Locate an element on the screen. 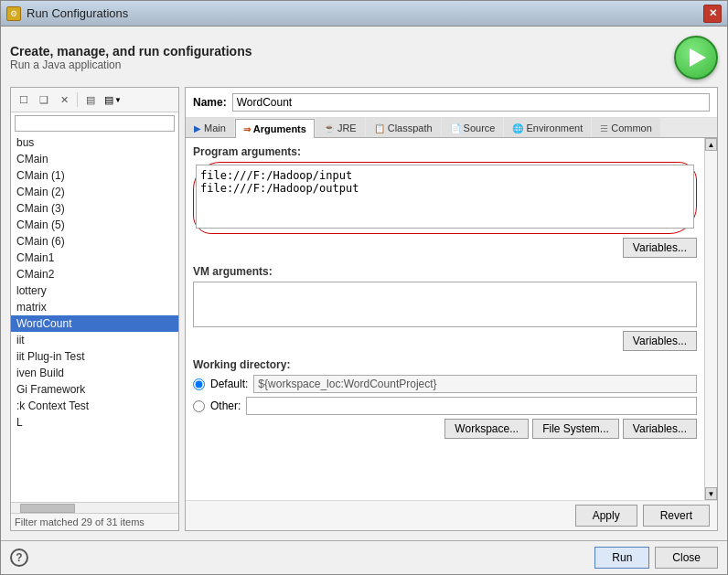 The height and width of the screenshot is (575, 728). list-item: CMain2 is located at coordinates (95, 274).